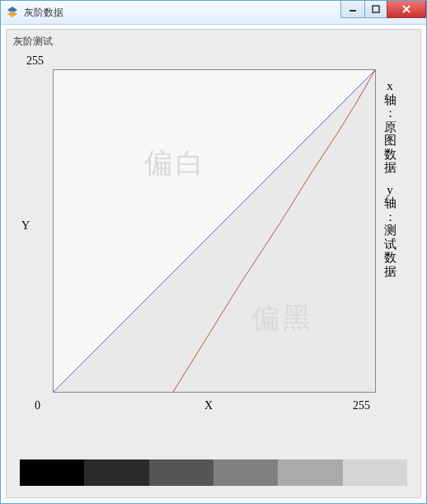 The width and height of the screenshot is (427, 504). What do you see at coordinates (38, 406) in the screenshot?
I see `x-axis-min: 0` at bounding box center [38, 406].